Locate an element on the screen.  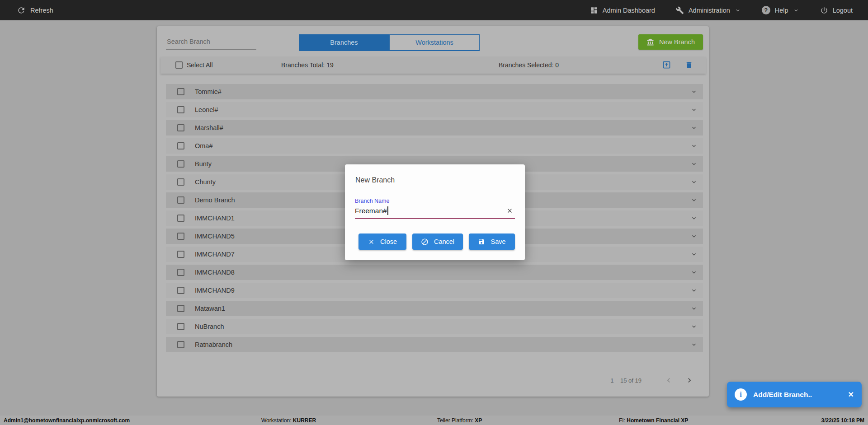
help-menu: ? Help is located at coordinates (780, 10).